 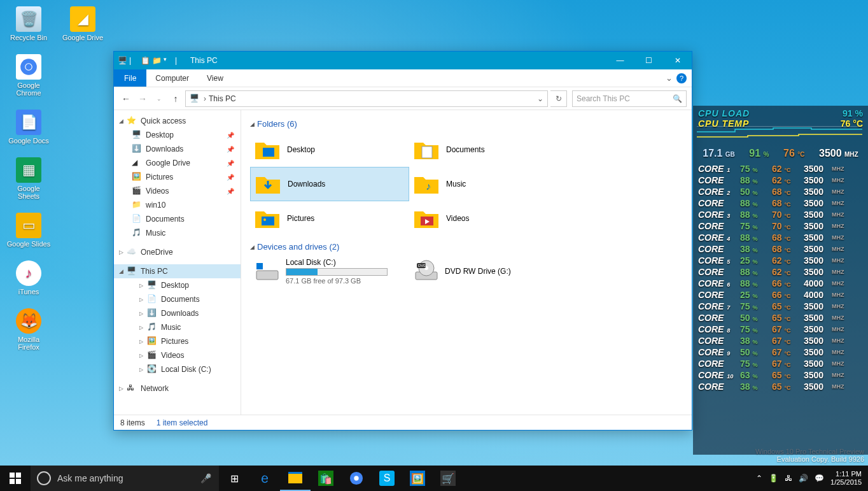 I want to click on search-box: Search This PC 🔍, so click(x=629, y=99).